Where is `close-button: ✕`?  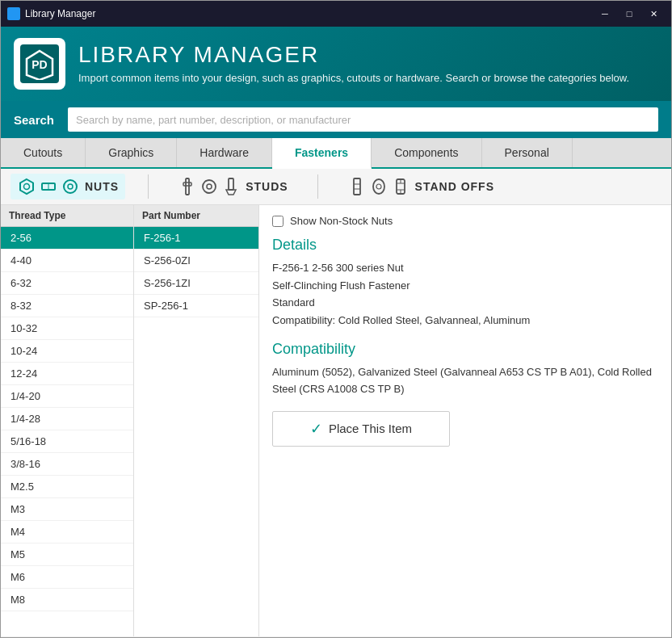 close-button: ✕ is located at coordinates (653, 14).